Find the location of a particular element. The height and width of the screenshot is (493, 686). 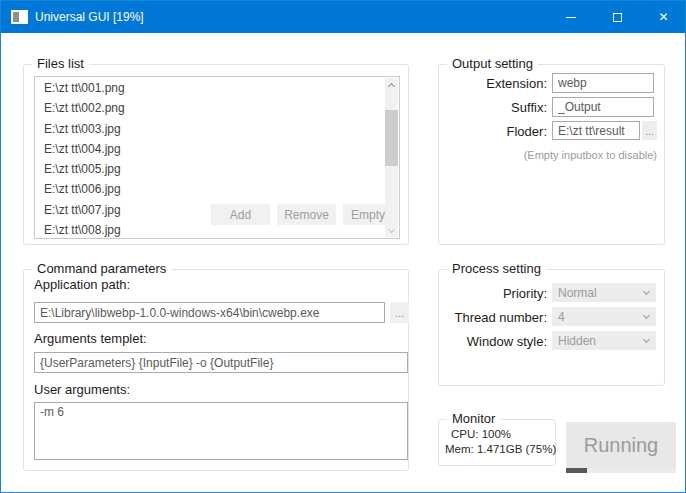

file-list-item: E:\zt tt\004.jpg is located at coordinates (217, 149).